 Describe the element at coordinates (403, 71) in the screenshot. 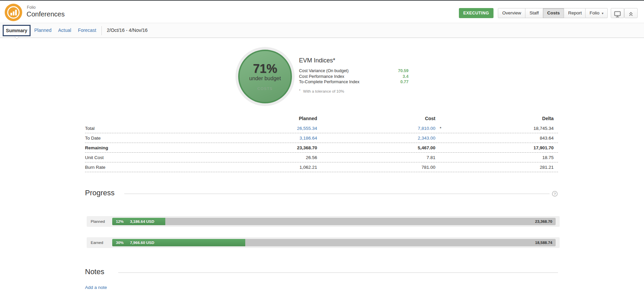

I see `evm-value: 70.59` at that location.